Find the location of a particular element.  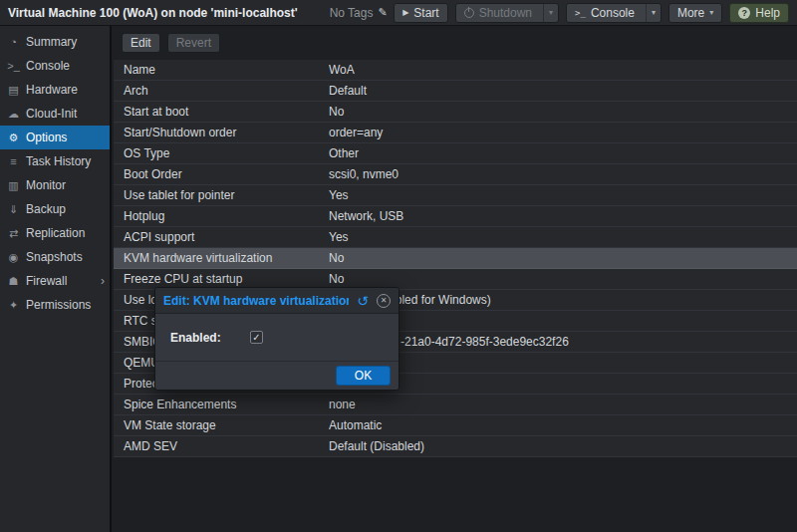

table-row: AMD SEVDefault (Disabled) is located at coordinates (455, 446).